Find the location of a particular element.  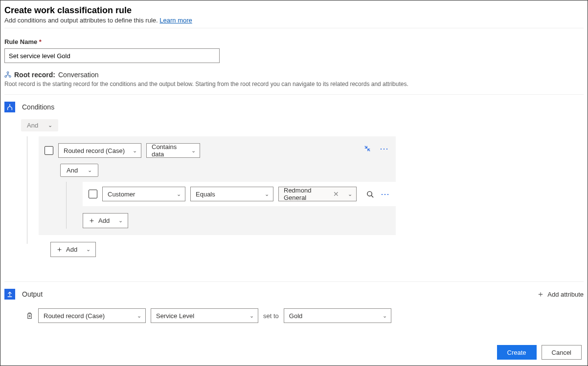

inner-logic-operator: And⌄ is located at coordinates (79, 170).